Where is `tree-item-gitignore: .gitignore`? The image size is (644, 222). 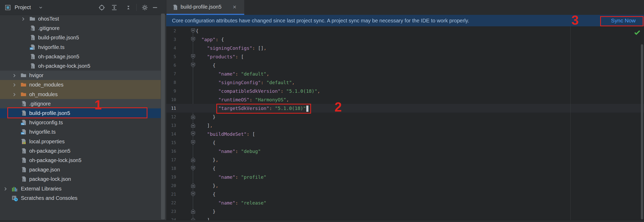
tree-item-gitignore: .gitignore is located at coordinates (80, 28).